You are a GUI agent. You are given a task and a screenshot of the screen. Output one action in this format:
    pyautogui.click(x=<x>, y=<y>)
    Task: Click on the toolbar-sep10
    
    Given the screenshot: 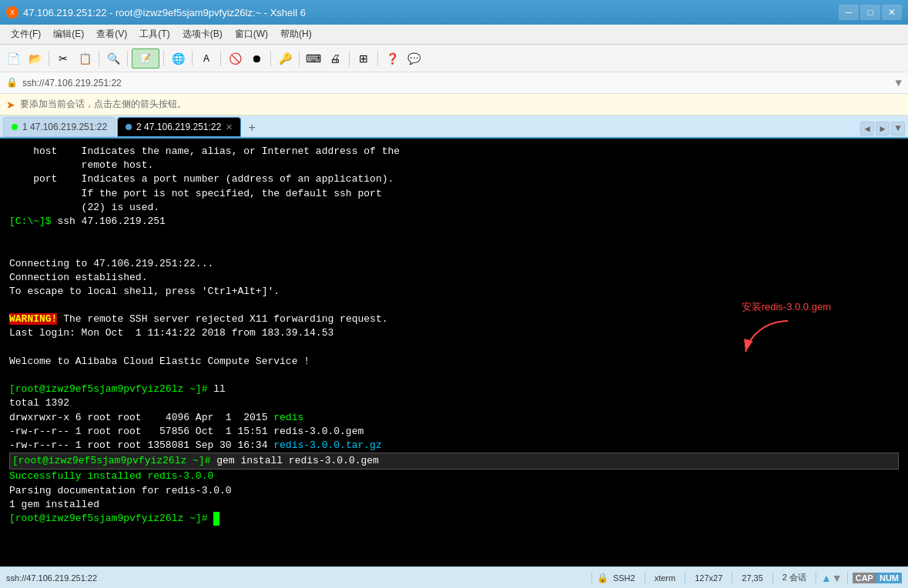 What is the action you would take?
    pyautogui.click(x=377, y=58)
    